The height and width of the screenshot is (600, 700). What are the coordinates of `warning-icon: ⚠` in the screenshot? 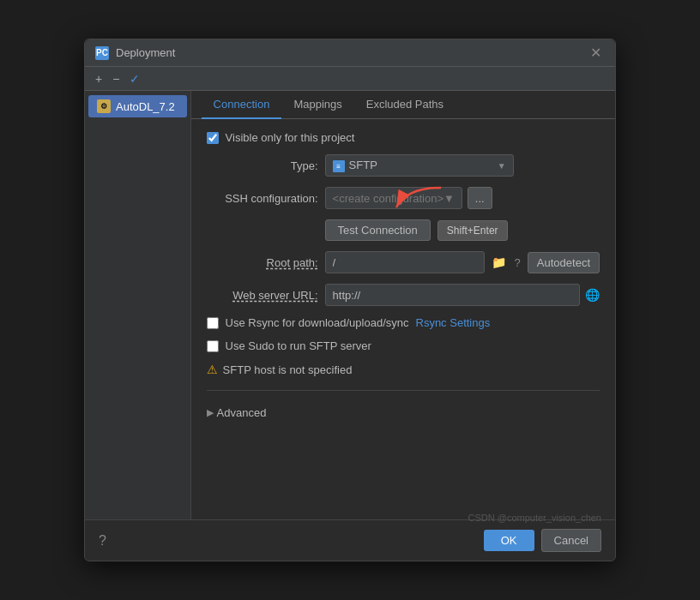 It's located at (213, 369).